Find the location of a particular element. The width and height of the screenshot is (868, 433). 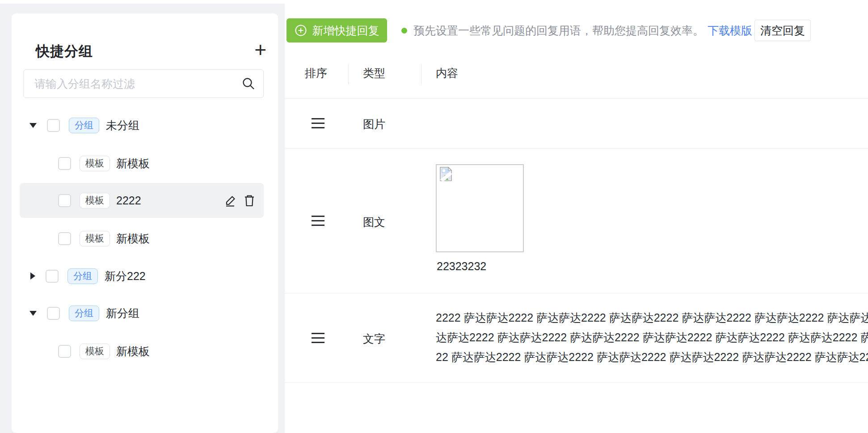

column-header-content: 内容 is located at coordinates (447, 73).